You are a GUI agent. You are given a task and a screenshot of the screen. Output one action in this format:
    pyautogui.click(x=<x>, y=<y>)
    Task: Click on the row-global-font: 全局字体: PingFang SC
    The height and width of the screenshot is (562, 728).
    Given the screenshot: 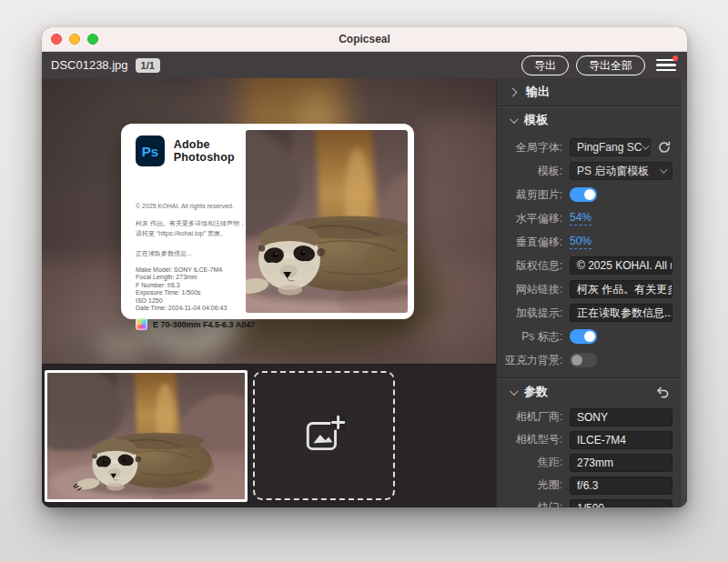 What is the action you would take?
    pyautogui.click(x=592, y=147)
    